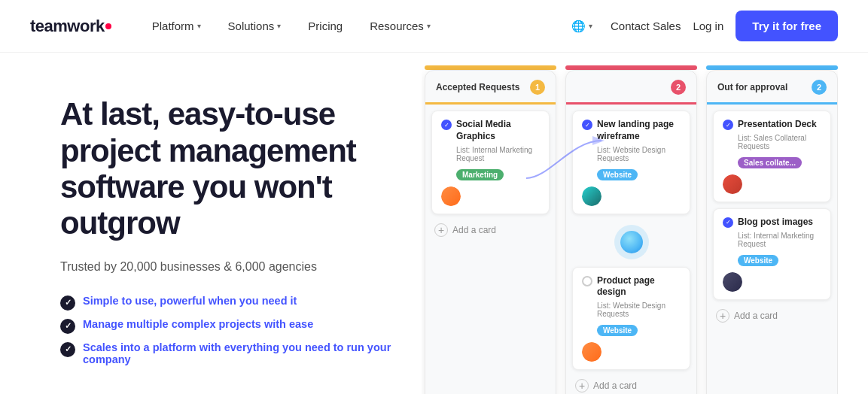 This screenshot has height=394, width=868. Describe the element at coordinates (772, 232) in the screenshot. I see `board-column-approval: Out for approval 2 Presentation Deck Lis…` at that location.